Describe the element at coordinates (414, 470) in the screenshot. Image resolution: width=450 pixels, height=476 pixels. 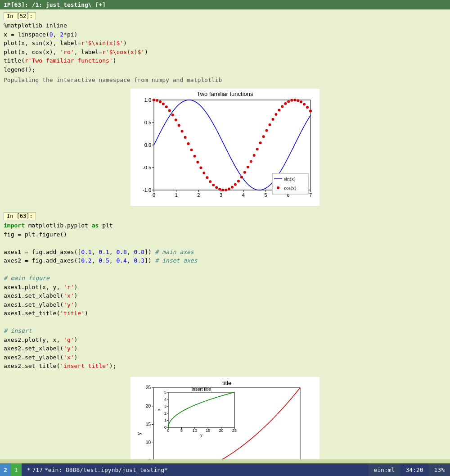
I see `status-position: 34:20` at that location.